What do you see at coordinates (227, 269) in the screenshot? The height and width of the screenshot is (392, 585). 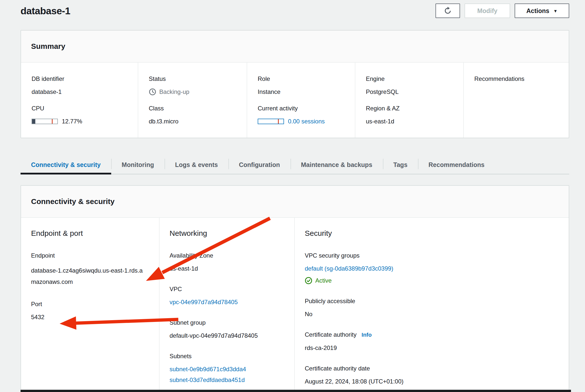 I see `availability-zone-value: us-east-1d` at bounding box center [227, 269].